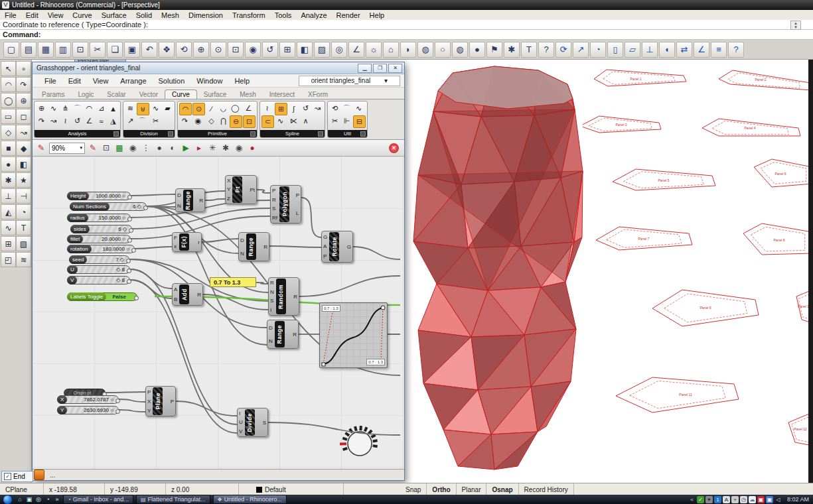 The width and height of the screenshot is (813, 504). Describe the element at coordinates (297, 195) in the screenshot. I see `output-p: P` at that location.